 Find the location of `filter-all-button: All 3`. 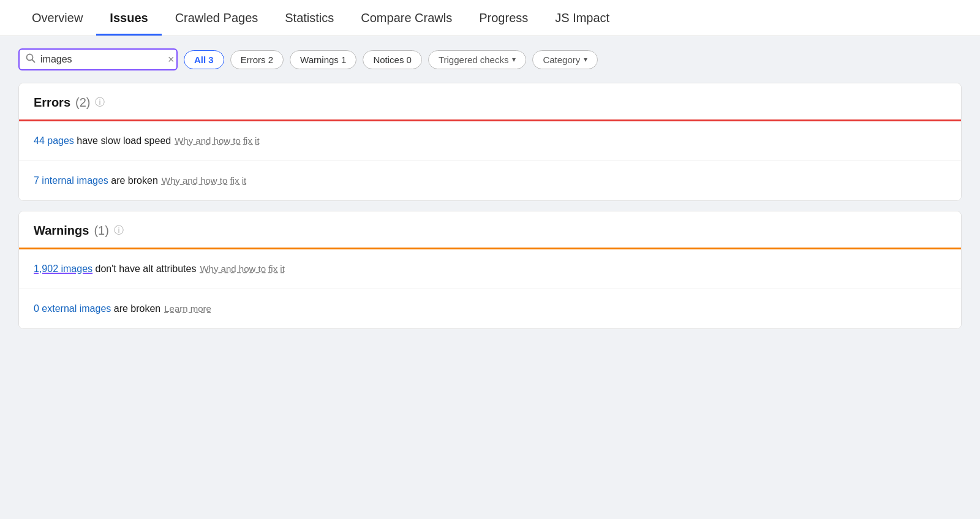

filter-all-button: All 3 is located at coordinates (204, 60).